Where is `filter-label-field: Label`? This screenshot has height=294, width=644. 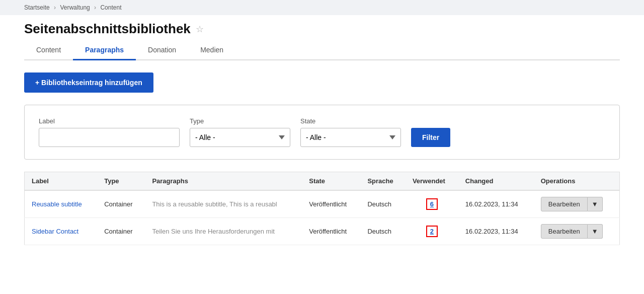 filter-label-field: Label is located at coordinates (109, 132).